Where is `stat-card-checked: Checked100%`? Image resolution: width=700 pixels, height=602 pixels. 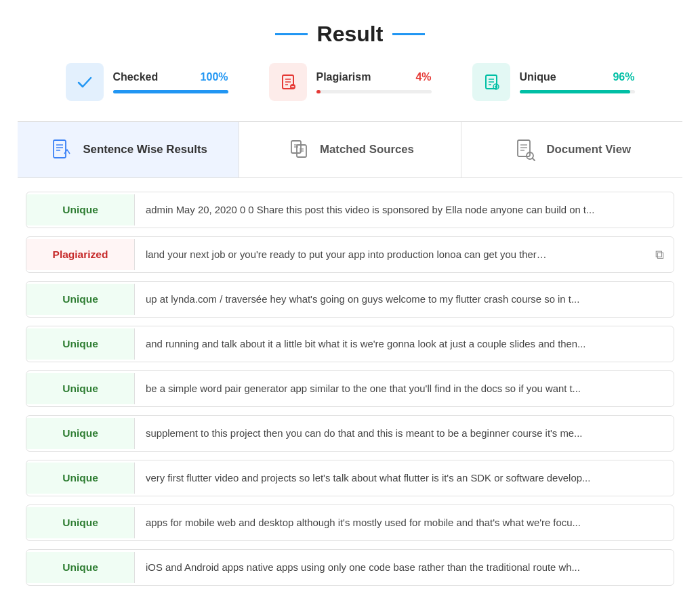
stat-card-checked: Checked100% is located at coordinates (147, 82).